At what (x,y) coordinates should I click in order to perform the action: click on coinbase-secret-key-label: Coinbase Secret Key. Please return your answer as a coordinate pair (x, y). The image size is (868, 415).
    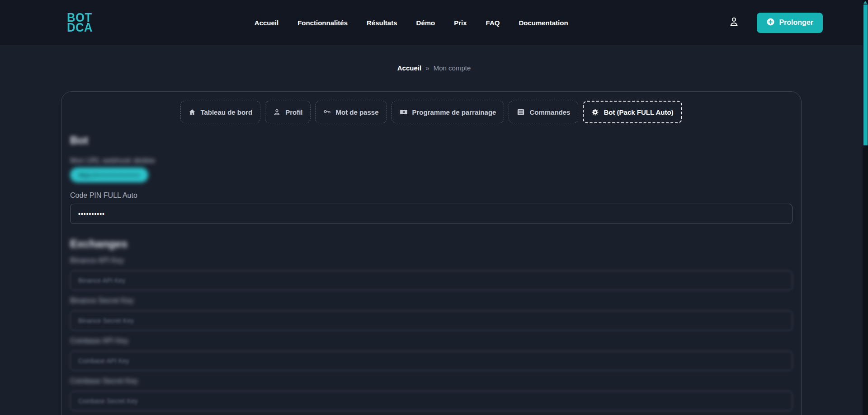
    Looking at the image, I should click on (431, 381).